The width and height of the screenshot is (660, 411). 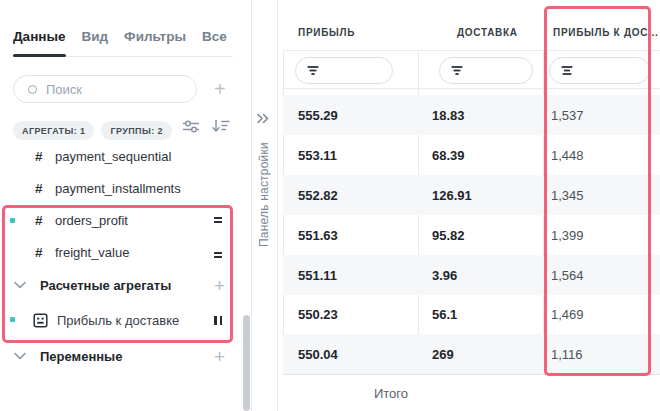 What do you see at coordinates (472, 314) in the screenshot?
I see `table-row: 550.23 56.1 1,469` at bounding box center [472, 314].